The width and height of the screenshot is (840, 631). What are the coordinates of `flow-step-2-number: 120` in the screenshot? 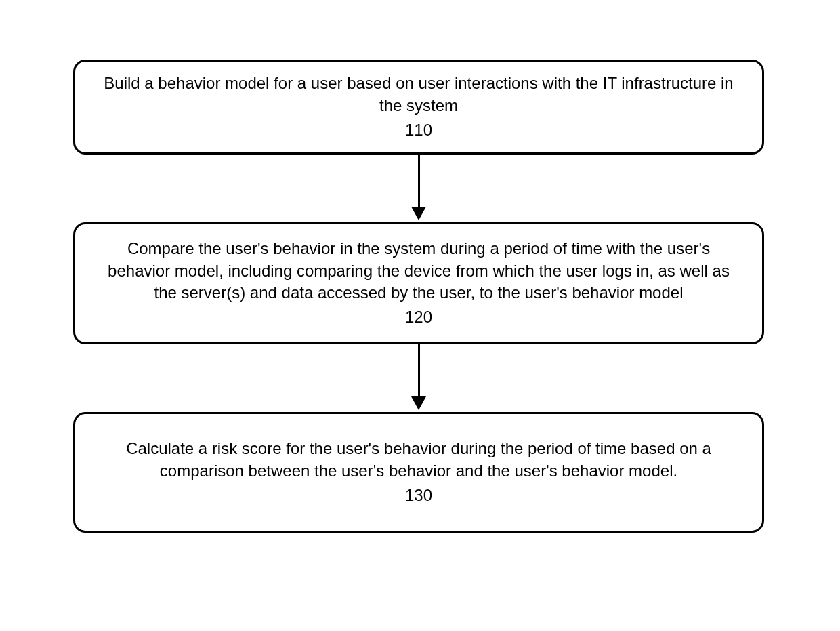 It's located at (419, 317).